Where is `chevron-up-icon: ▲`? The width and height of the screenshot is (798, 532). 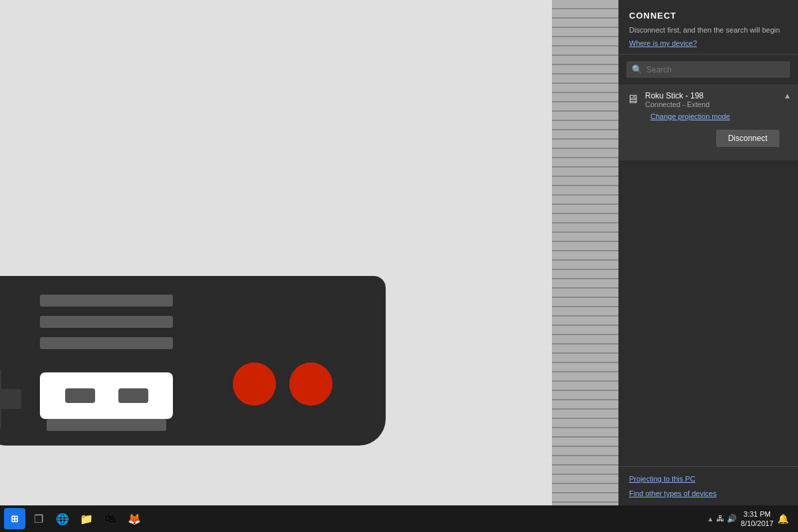
chevron-up-icon: ▲ is located at coordinates (787, 96).